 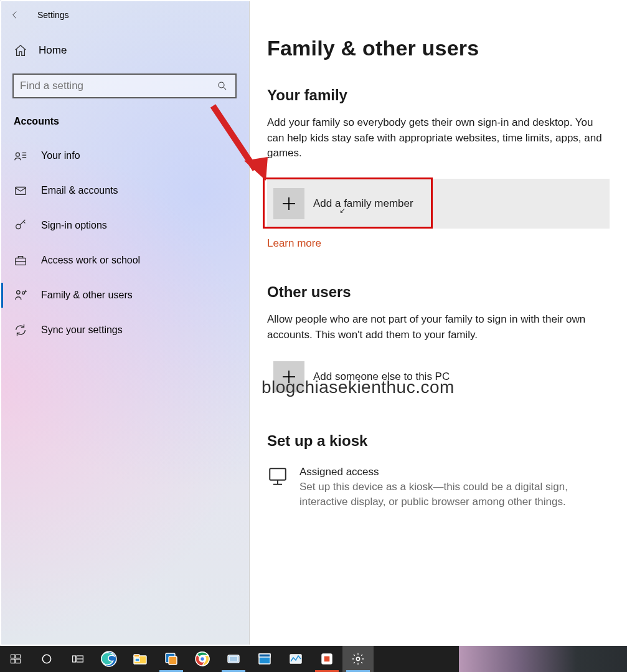 I want to click on key-icon, so click(x=21, y=225).